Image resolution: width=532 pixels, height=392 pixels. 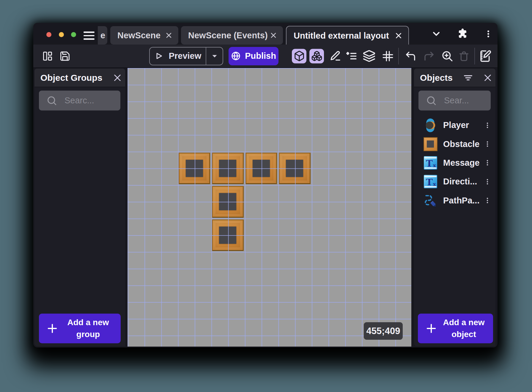 I want to click on redo-icon, so click(x=429, y=56).